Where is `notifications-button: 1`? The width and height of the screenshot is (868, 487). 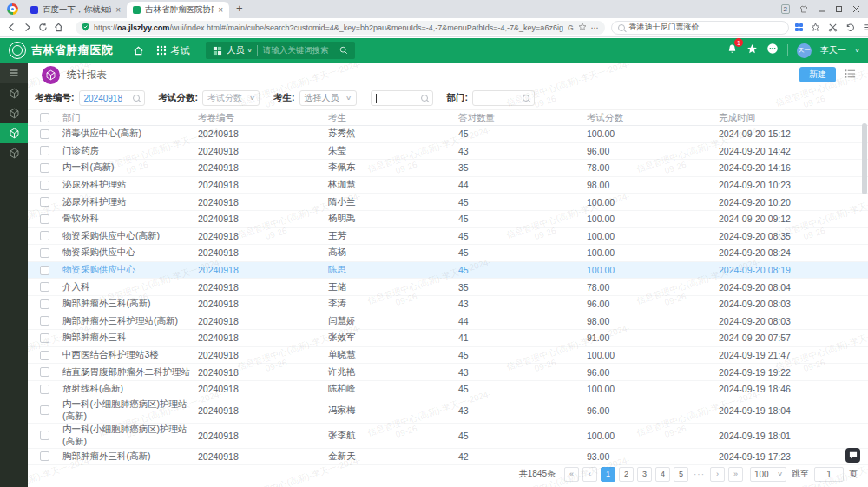 notifications-button: 1 is located at coordinates (733, 50).